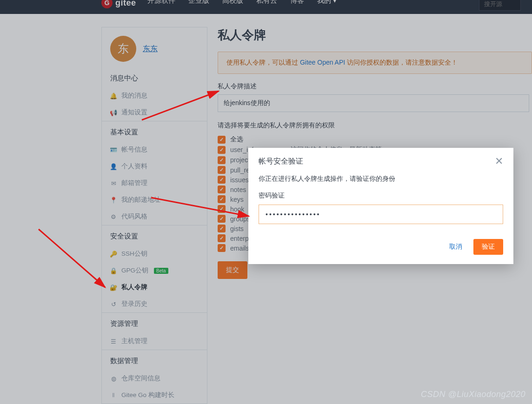  Describe the element at coordinates (381, 159) in the screenshot. I see `modal-header: 帐号安全验证 ✕` at that location.